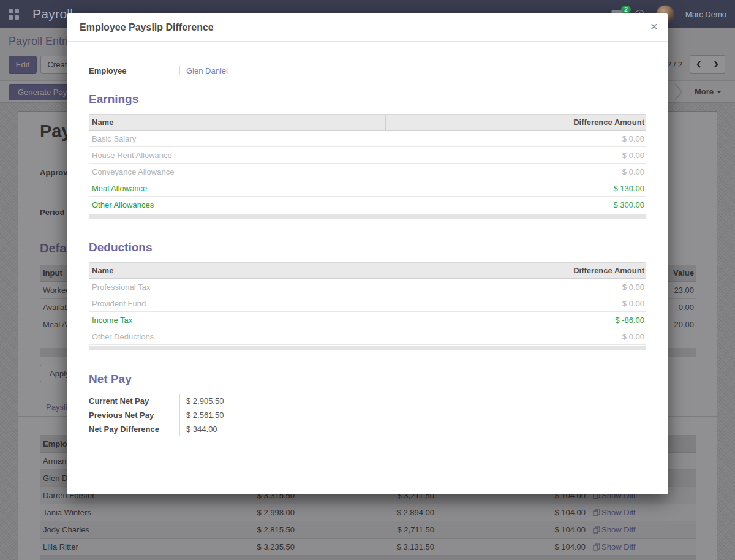 The height and width of the screenshot is (560, 735). Describe the element at coordinates (219, 320) in the screenshot. I see `rule-name: Income Tax` at that location.